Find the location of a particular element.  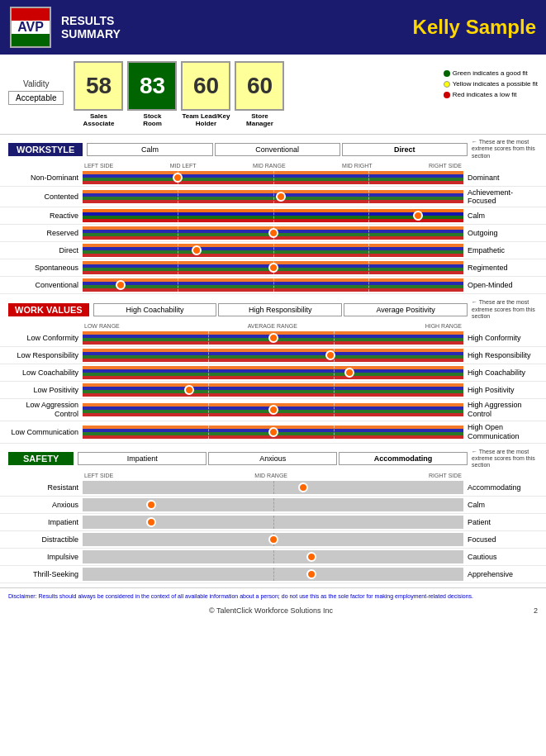

safety-scale-impatient: Impatient is located at coordinates (142, 459).